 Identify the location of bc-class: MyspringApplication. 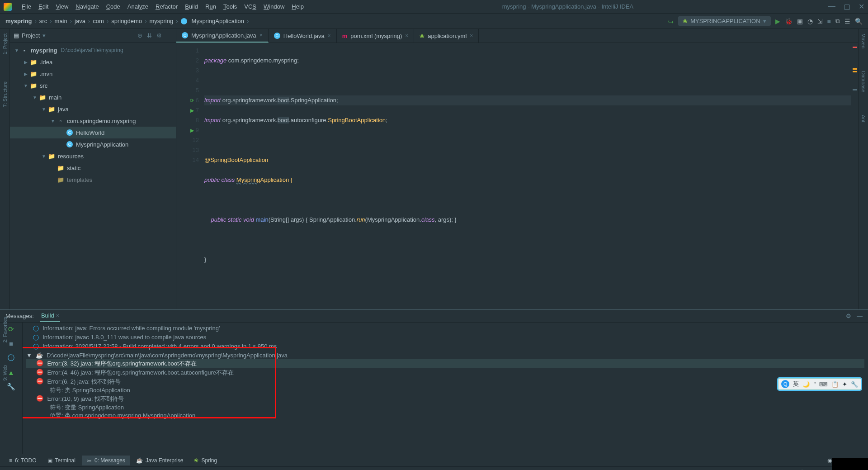
(218, 21).